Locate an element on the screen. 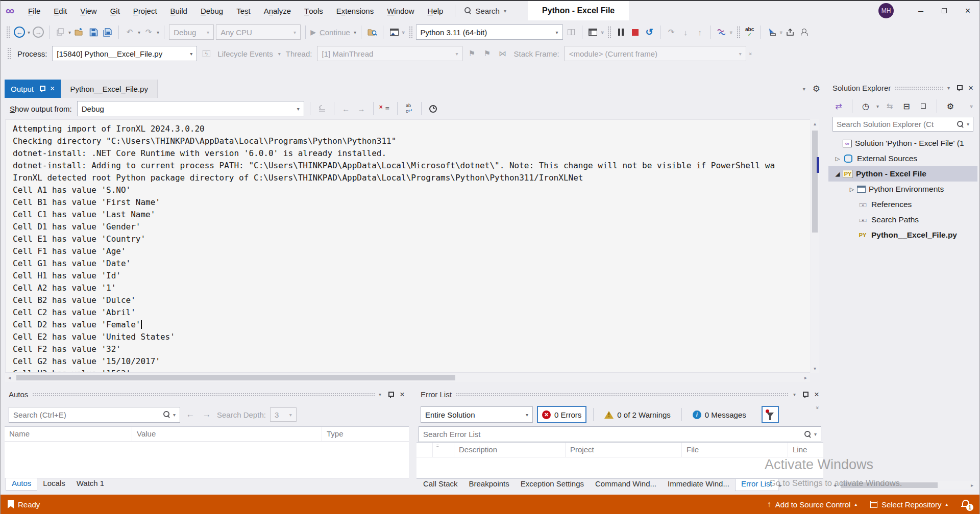 The image size is (980, 514). collapse-all-button: ⊟ is located at coordinates (906, 106).